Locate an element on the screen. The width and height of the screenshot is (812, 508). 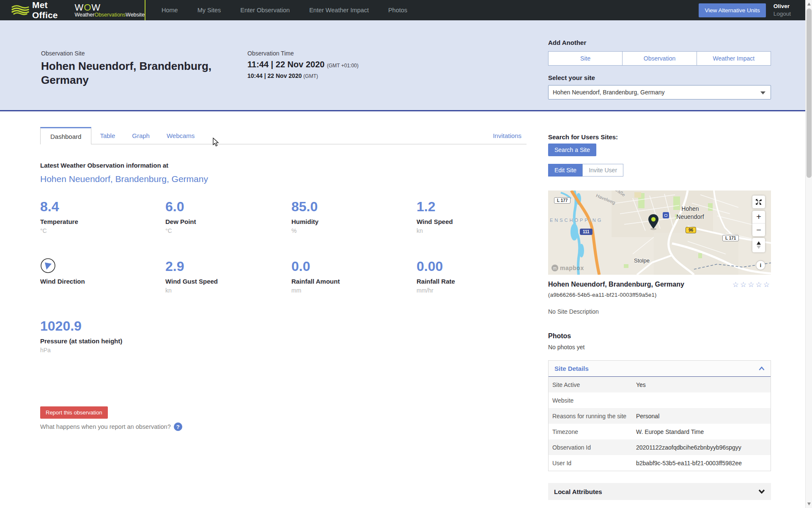
add-another-label: Add Another is located at coordinates (660, 42).